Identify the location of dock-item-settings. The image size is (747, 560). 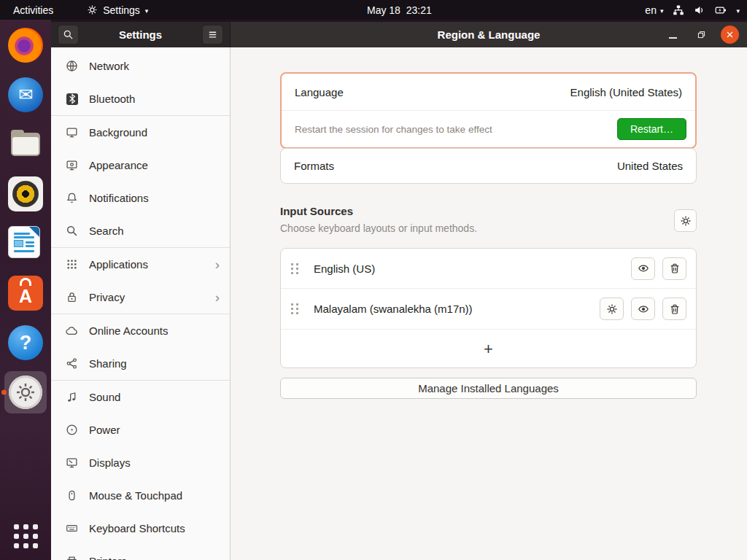
(26, 392).